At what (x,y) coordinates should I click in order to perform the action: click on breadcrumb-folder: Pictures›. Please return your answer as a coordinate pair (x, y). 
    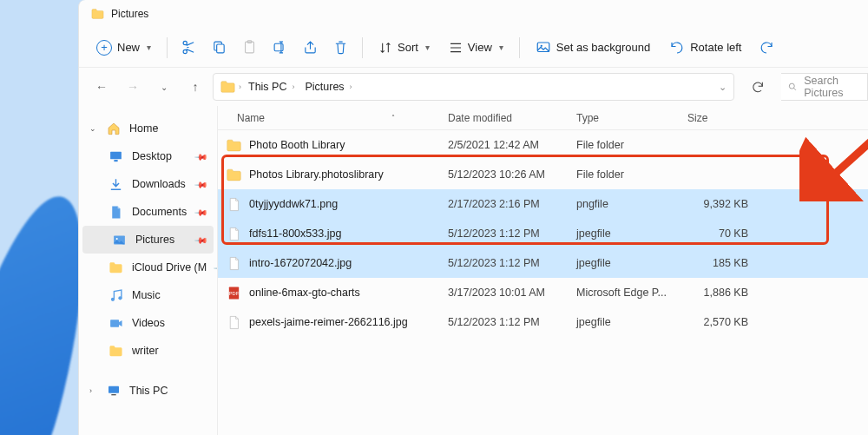
    Looking at the image, I should click on (328, 87).